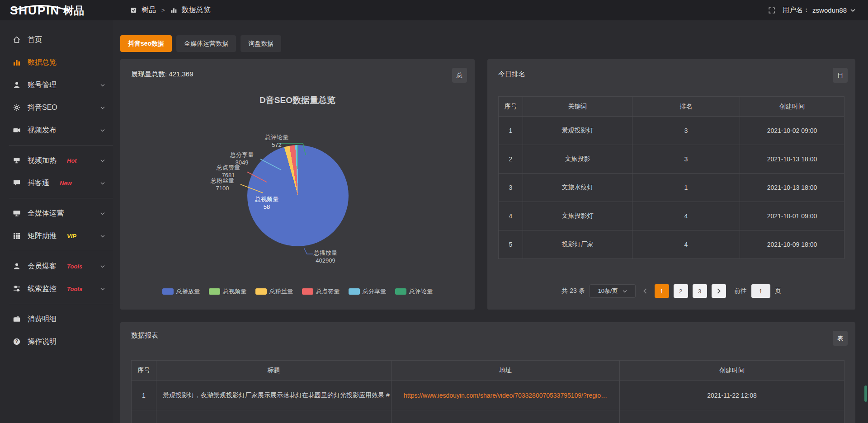 This screenshot has width=868, height=423. I want to click on table-row: 4文旅投影灯42021-10-01 09:00, so click(672, 216).